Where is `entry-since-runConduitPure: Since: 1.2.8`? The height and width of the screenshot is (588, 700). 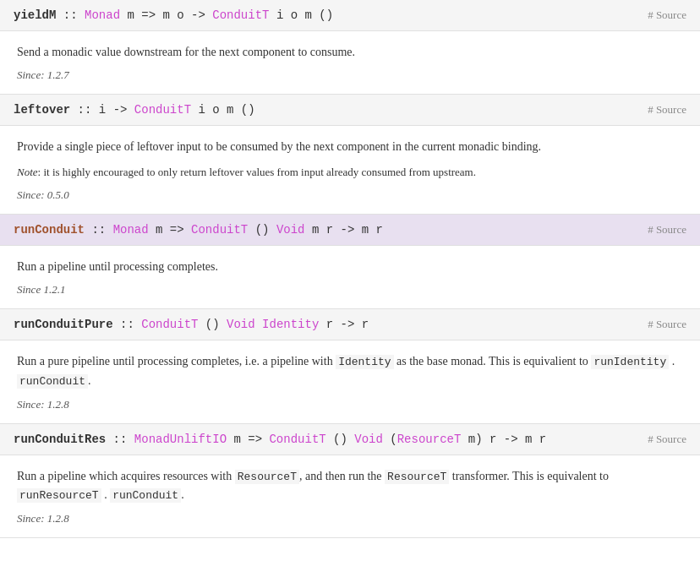 entry-since-runConduitPure: Since: 1.2.8 is located at coordinates (350, 405).